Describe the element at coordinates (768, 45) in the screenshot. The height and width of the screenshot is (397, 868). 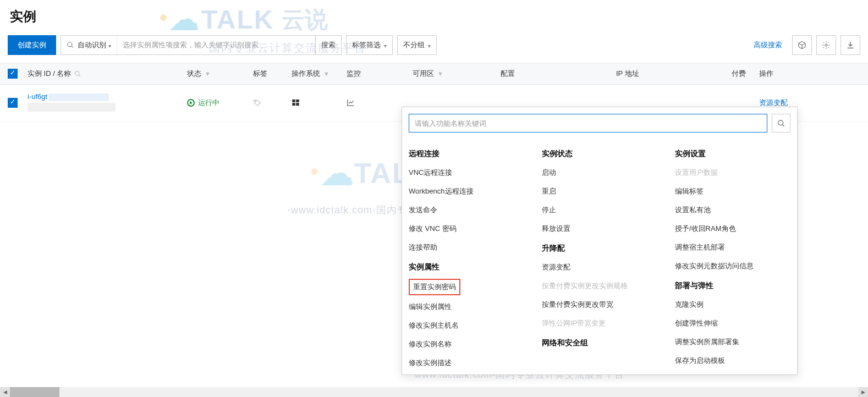
I see `advanced-search-link: 高级搜索` at that location.